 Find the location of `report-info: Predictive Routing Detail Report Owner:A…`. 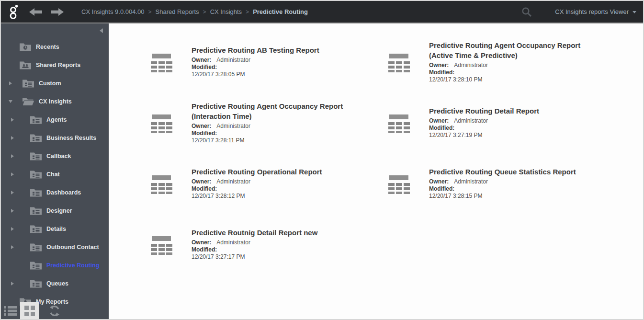

report-info: Predictive Routing Detail Report Owner:A… is located at coordinates (516, 123).